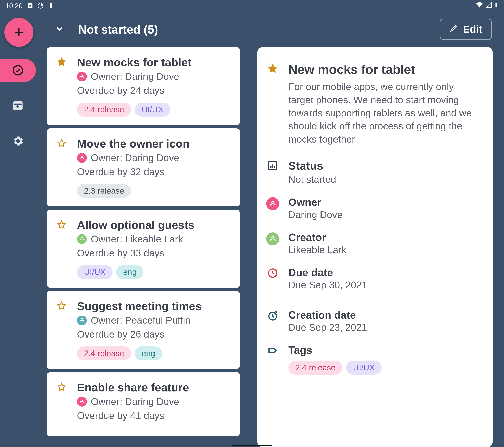  I want to click on keyboard-icon: A, so click(30, 6).